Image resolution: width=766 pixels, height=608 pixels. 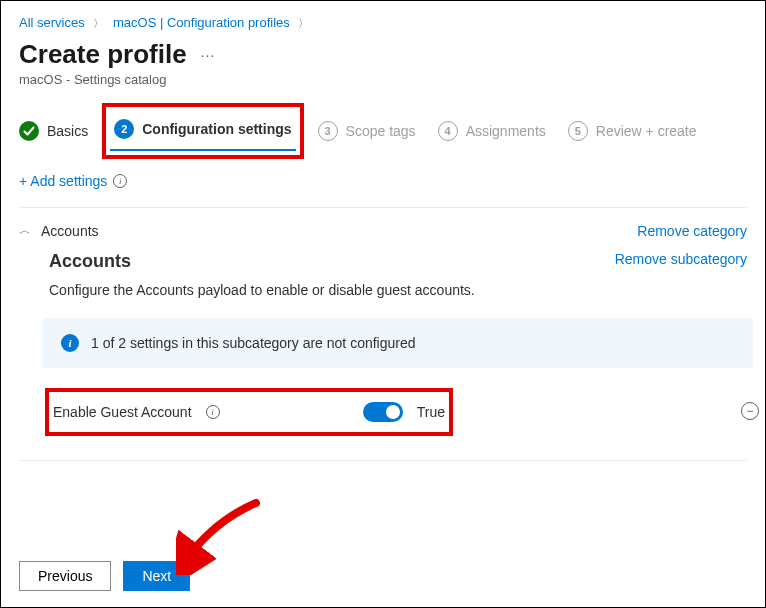 I want to click on step-number: 4, so click(x=448, y=131).